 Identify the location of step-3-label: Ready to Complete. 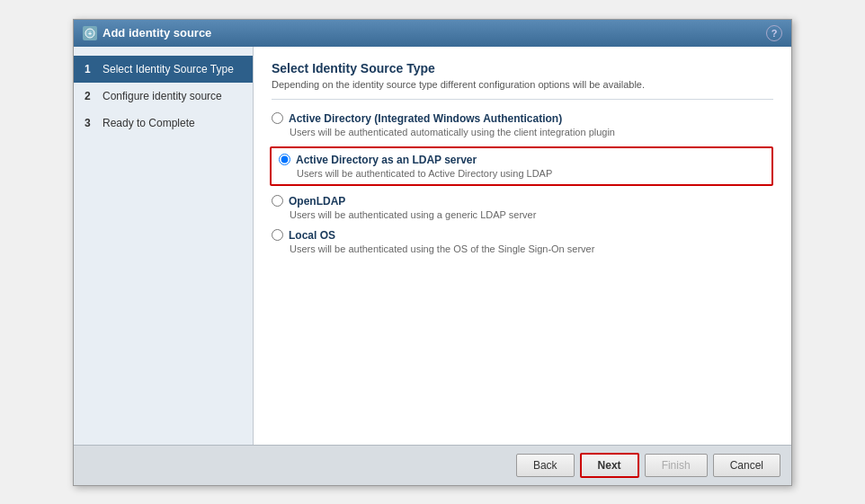
(149, 123).